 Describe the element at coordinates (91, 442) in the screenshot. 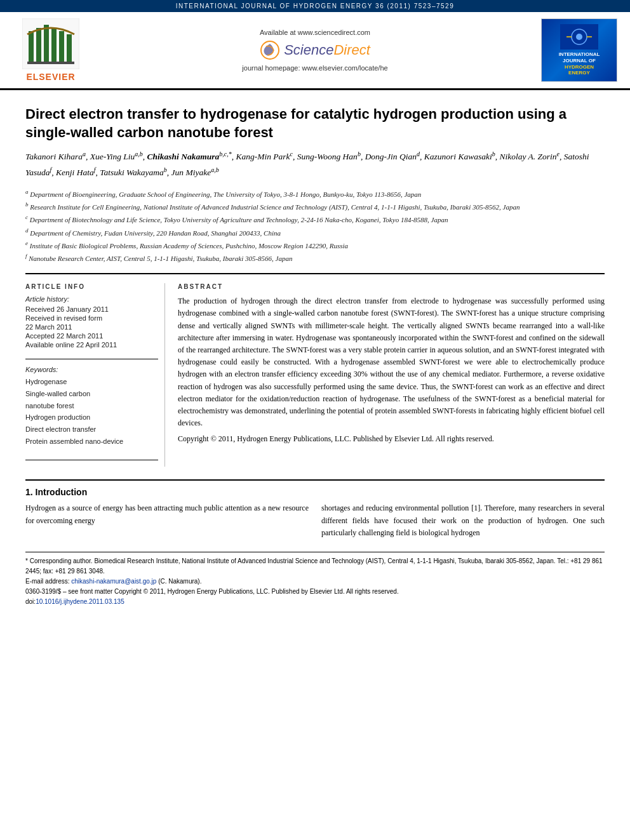

I see `keyword-6: Protein assembled nano-device` at that location.